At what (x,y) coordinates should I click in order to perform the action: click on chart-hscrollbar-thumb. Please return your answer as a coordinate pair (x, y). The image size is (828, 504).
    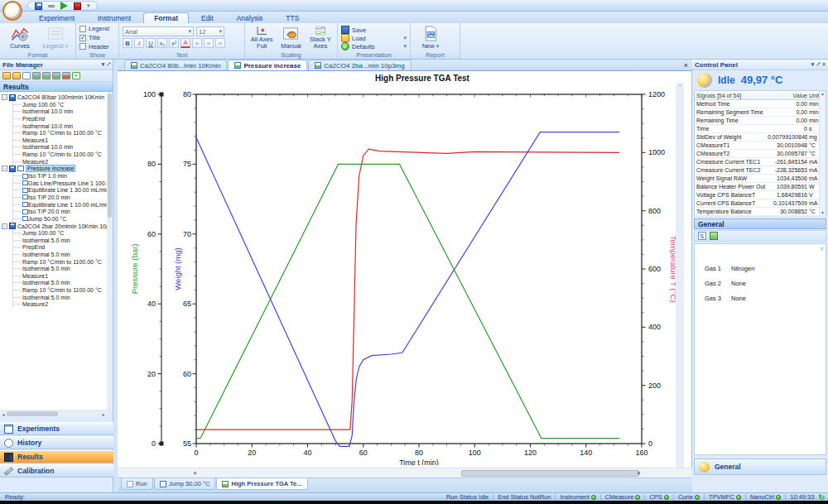
    Looking at the image, I should click on (550, 473).